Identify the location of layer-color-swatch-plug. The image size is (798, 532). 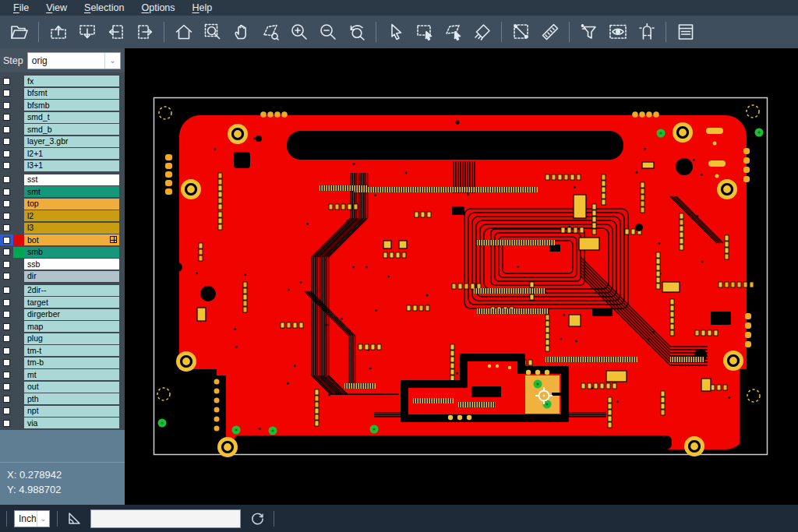
(19, 339).